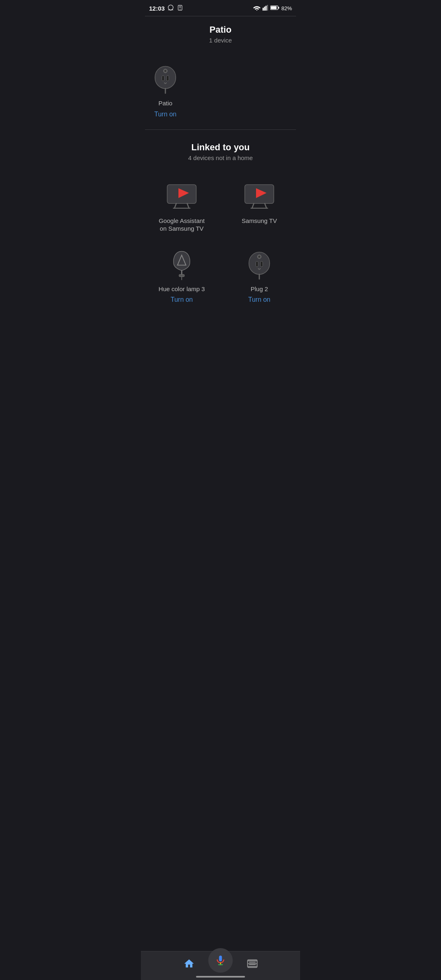 The width and height of the screenshot is (441, 980). What do you see at coordinates (182, 276) in the screenshot?
I see `hue-lamp-card: Hue color lamp 3 Turn on` at bounding box center [182, 276].